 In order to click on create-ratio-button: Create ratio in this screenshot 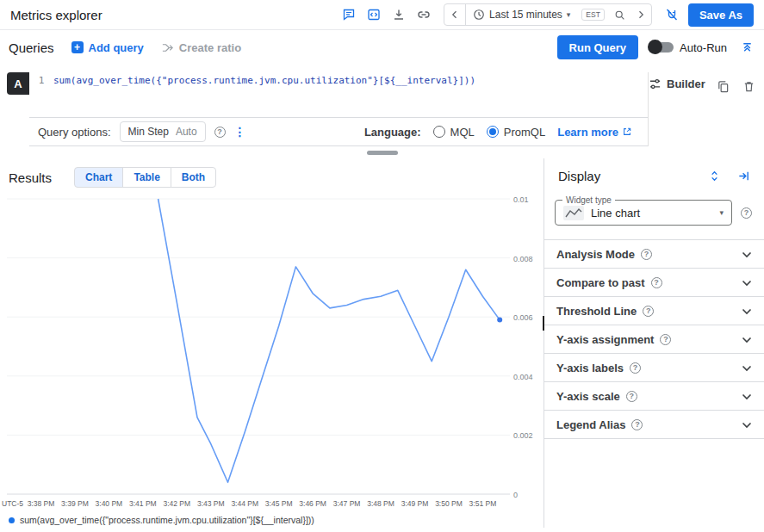, I will do `click(202, 48)`.